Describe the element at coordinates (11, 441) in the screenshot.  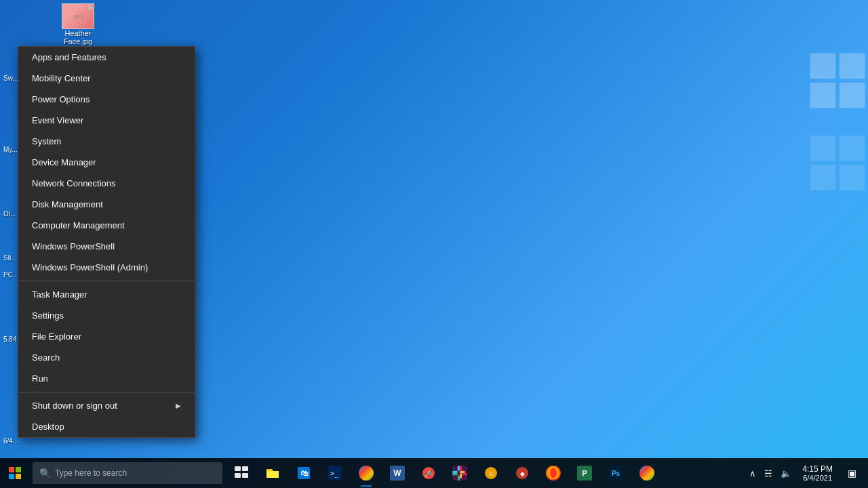
I see `side-label-7: 6/4...` at that location.